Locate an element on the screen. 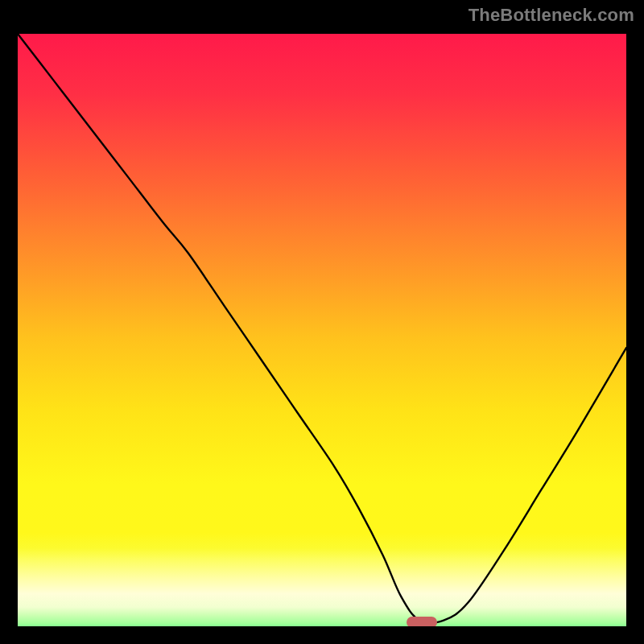 The image size is (644, 644). optimal-point-marker is located at coordinates (422, 621).